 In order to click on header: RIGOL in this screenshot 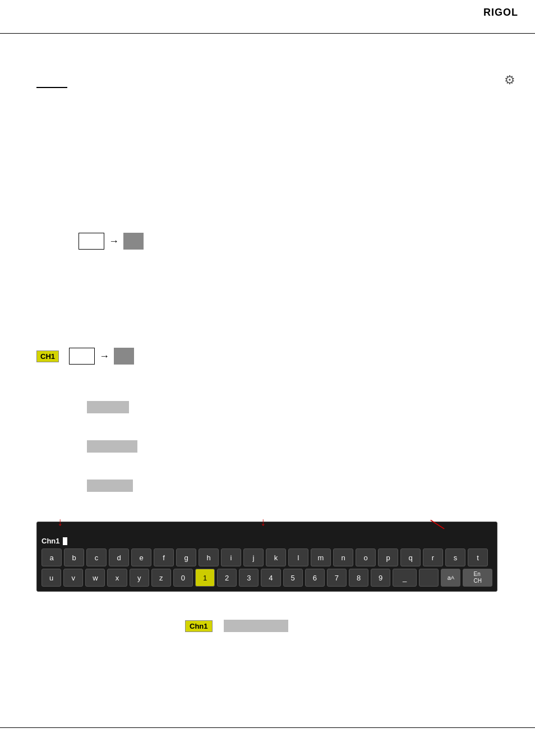, I will do `click(268, 17)`.